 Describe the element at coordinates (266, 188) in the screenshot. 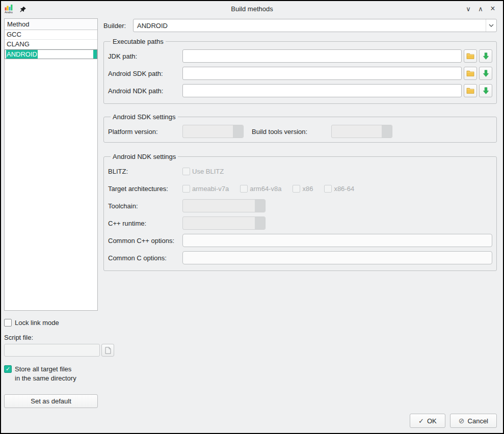

I see `arch-arm64-v8a-label: arm64-v8a` at that location.